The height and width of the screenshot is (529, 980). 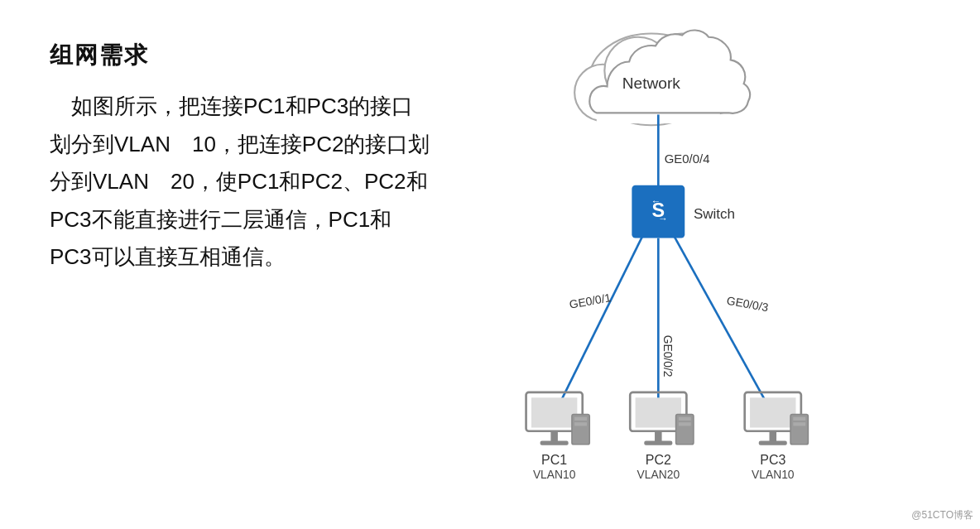 What do you see at coordinates (591, 301) in the screenshot?
I see `port-left-label: GE0/0/1` at bounding box center [591, 301].